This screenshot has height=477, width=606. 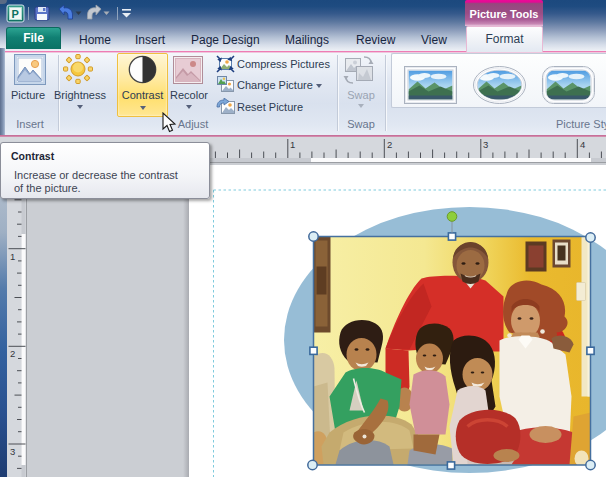 I want to click on svg-text: 4, so click(x=582, y=144).